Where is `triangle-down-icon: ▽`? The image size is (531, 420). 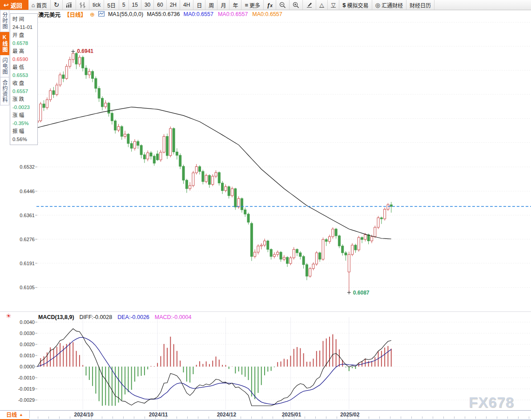
triangle-down-icon: ▽ is located at coordinates (334, 5).